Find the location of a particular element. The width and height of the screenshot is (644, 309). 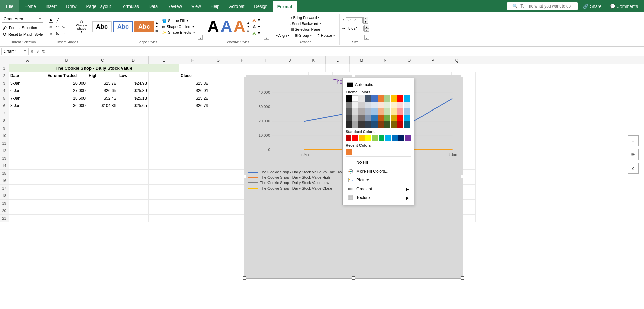

cell-g5 is located at coordinates (224, 98).